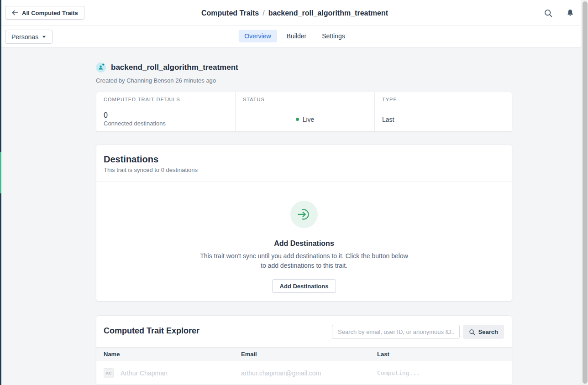 This screenshot has height=385, width=588. Describe the element at coordinates (396, 332) in the screenshot. I see `explorer-search-input` at that location.